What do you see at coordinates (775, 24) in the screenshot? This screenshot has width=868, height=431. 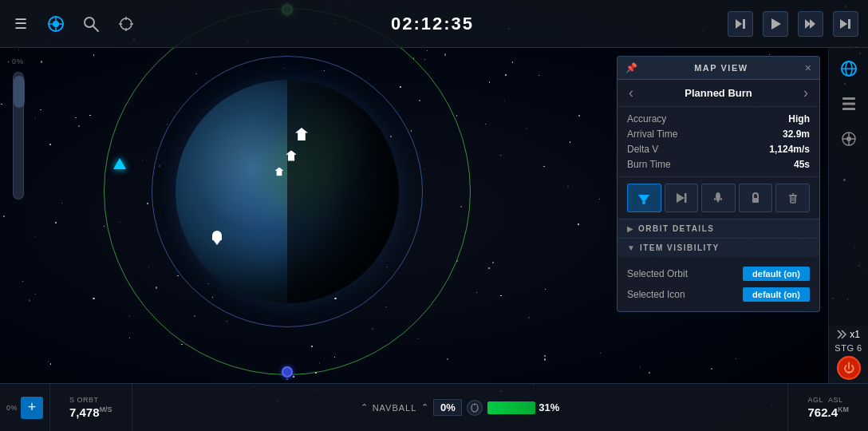 I see `play-btn` at bounding box center [775, 24].